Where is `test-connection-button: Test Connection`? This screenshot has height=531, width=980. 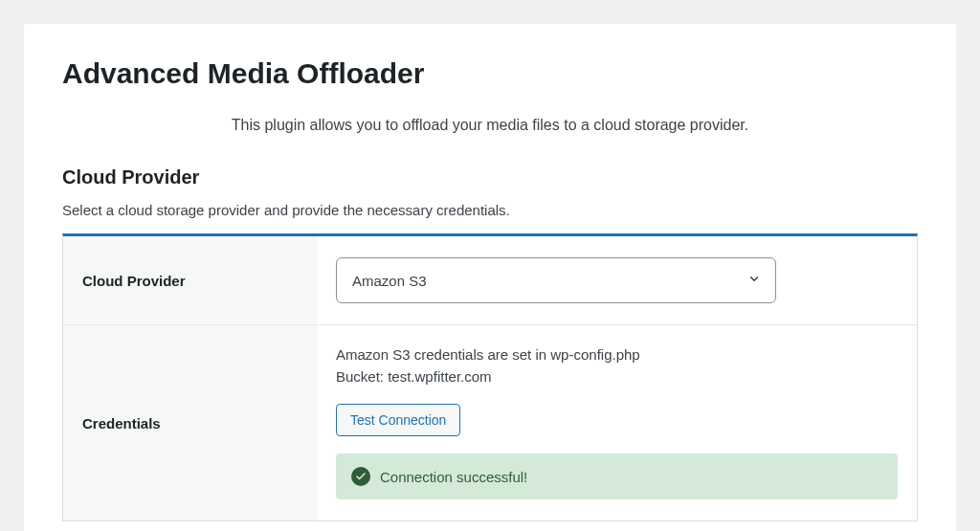
test-connection-button: Test Connection is located at coordinates (398, 420).